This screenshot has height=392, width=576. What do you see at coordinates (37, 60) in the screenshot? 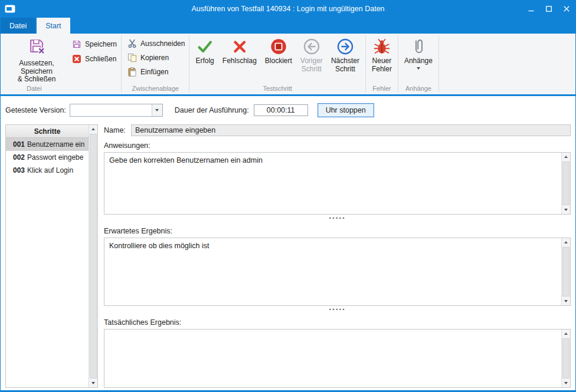
I see `suspend-save-close-button: Aussetzen, Speichern & Schließen` at bounding box center [37, 60].